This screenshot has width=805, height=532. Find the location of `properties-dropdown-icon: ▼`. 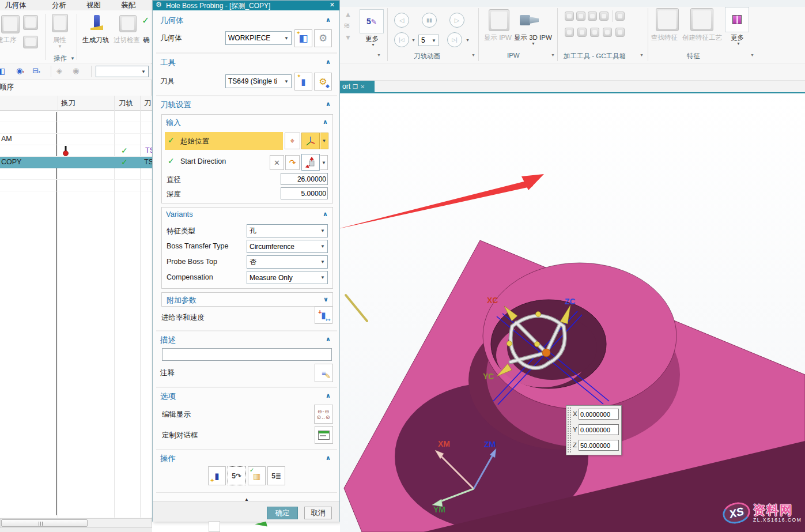

properties-dropdown-icon: ▼ is located at coordinates (60, 46).